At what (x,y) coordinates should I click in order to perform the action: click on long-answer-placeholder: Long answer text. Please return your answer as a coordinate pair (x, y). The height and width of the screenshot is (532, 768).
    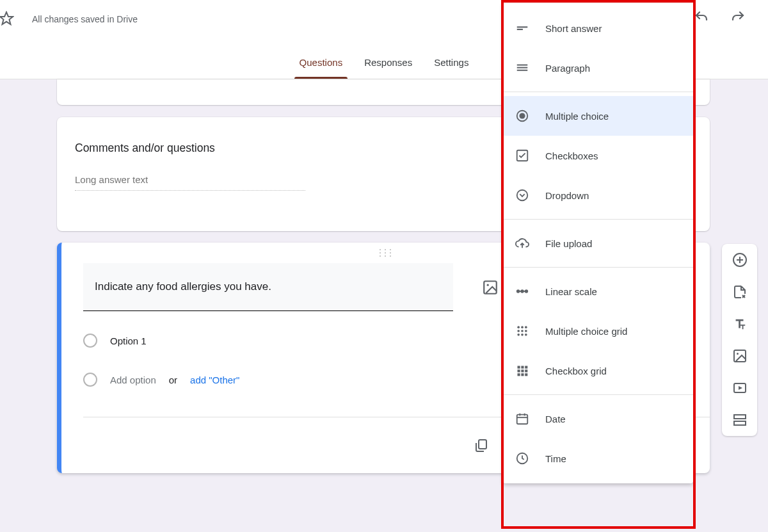
    Looking at the image, I should click on (190, 182).